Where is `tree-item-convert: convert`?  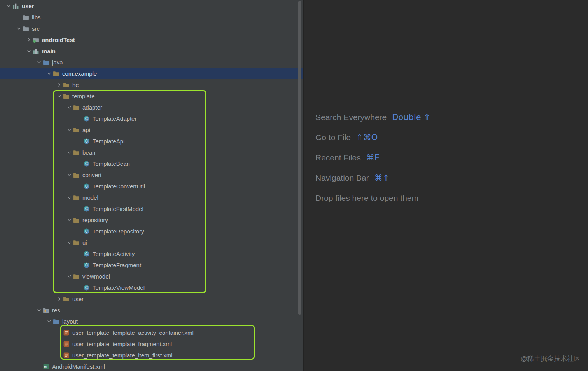 tree-item-convert: convert is located at coordinates (152, 175).